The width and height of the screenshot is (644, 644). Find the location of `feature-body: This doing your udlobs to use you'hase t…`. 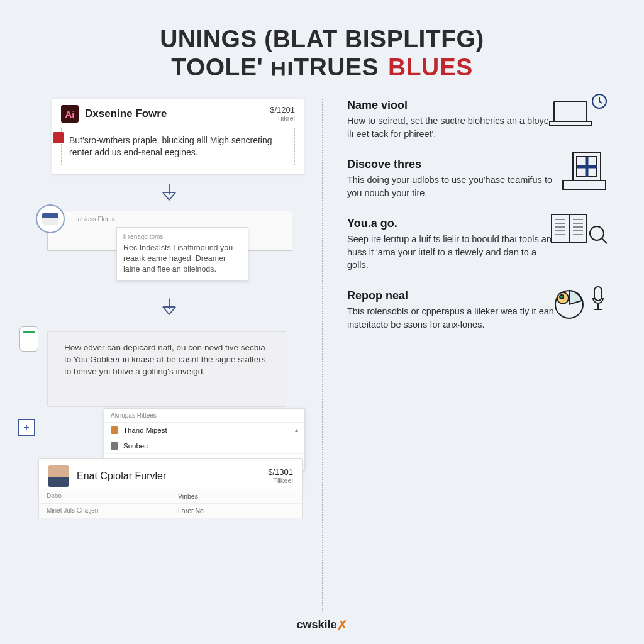

feature-body: This doing your udlobs to use you'hase t… is located at coordinates (451, 186).